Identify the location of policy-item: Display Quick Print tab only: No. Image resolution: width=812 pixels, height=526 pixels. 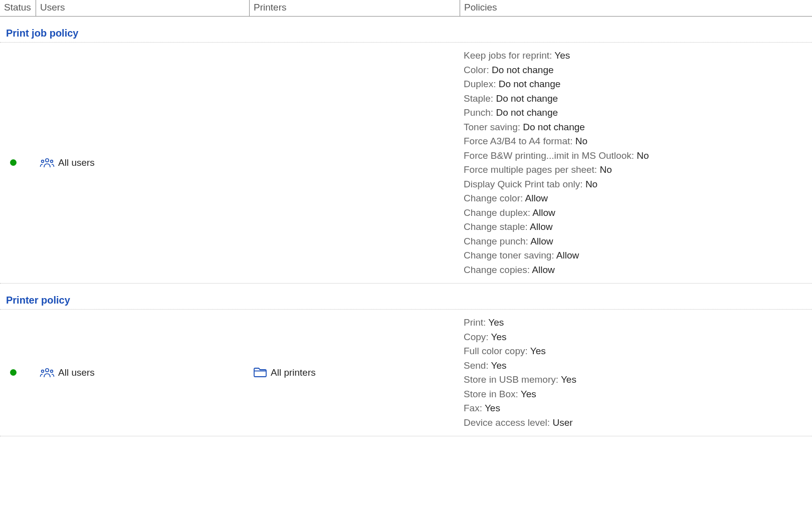
(636, 184).